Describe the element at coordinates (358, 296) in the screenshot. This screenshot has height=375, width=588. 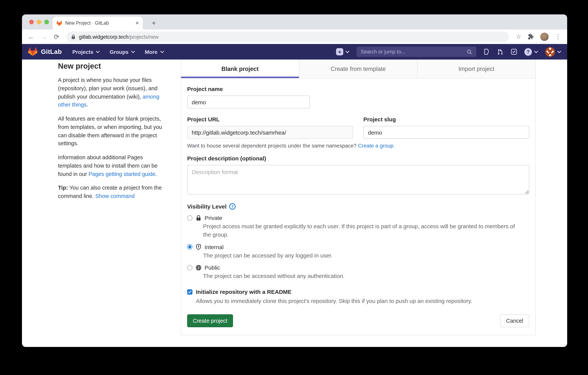
I see `readme-section: Initialize repository with a README Allo…` at that location.